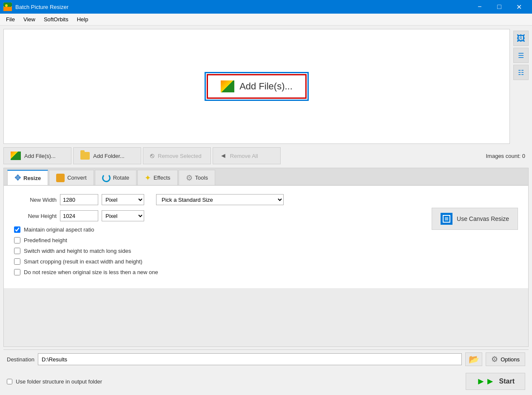 Image resolution: width=532 pixels, height=395 pixels. I want to click on grid-icon: ☷, so click(521, 72).